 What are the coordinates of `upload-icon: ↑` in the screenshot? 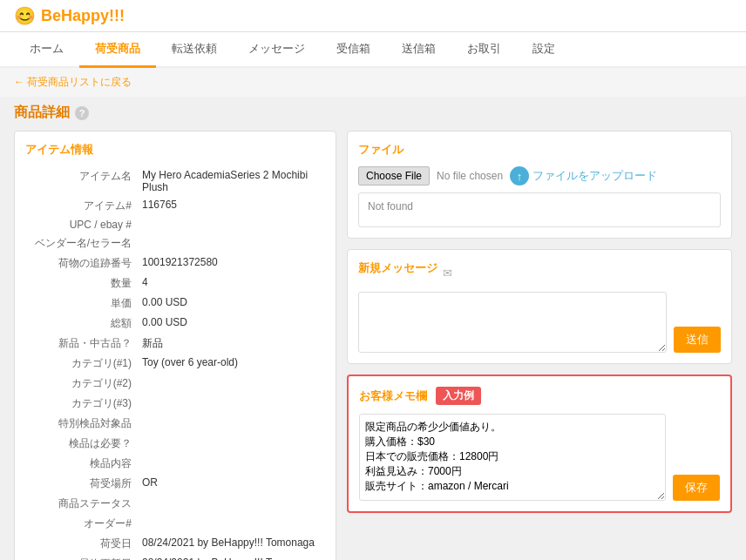 It's located at (519, 176).